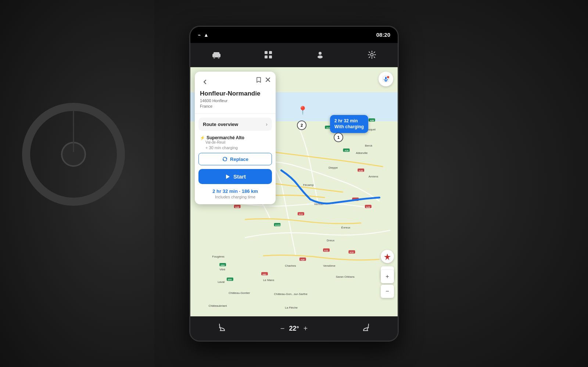 The width and height of the screenshot is (588, 367). Describe the element at coordinates (294, 328) in the screenshot. I see `bottom-bar: − 22° +` at that location.